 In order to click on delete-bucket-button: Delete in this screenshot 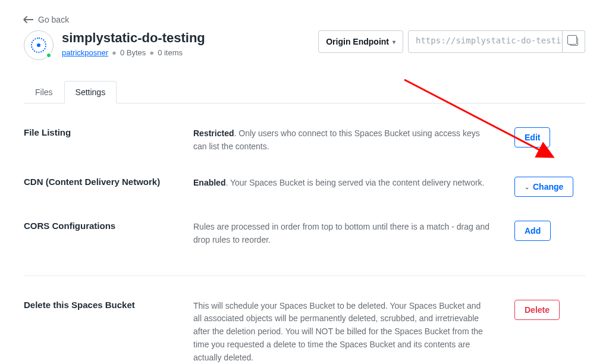, I will do `click(537, 310)`.